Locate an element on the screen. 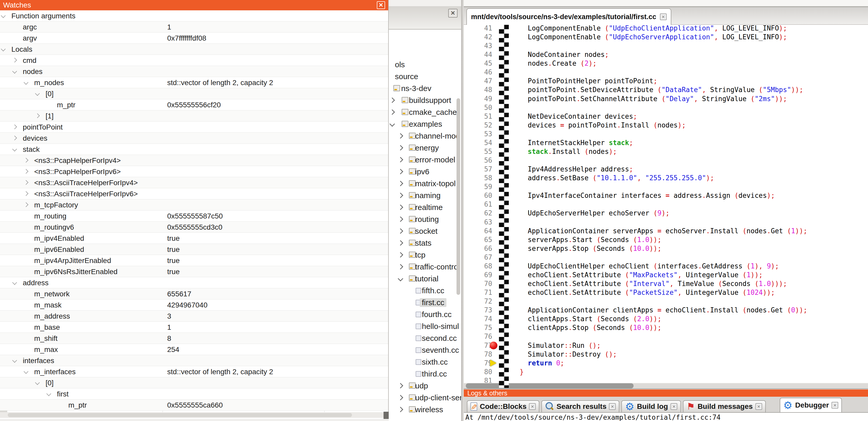 This screenshot has width=868, height=421. line-number: 61 is located at coordinates (478, 204).